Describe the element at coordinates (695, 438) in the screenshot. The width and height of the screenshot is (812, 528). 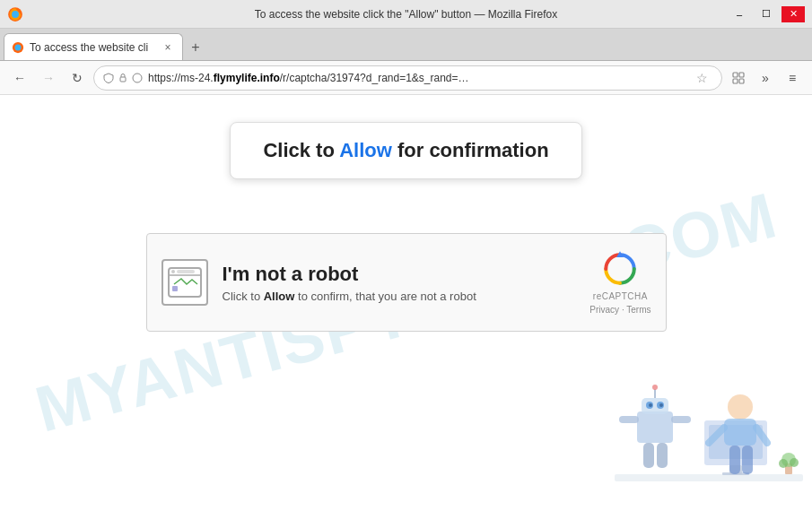
I see `illustration-svg` at that location.